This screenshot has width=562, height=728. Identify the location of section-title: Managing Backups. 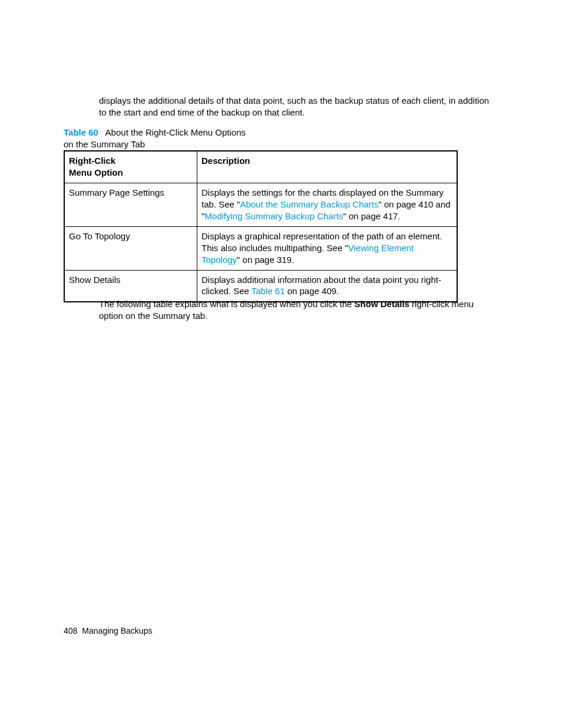
(117, 631).